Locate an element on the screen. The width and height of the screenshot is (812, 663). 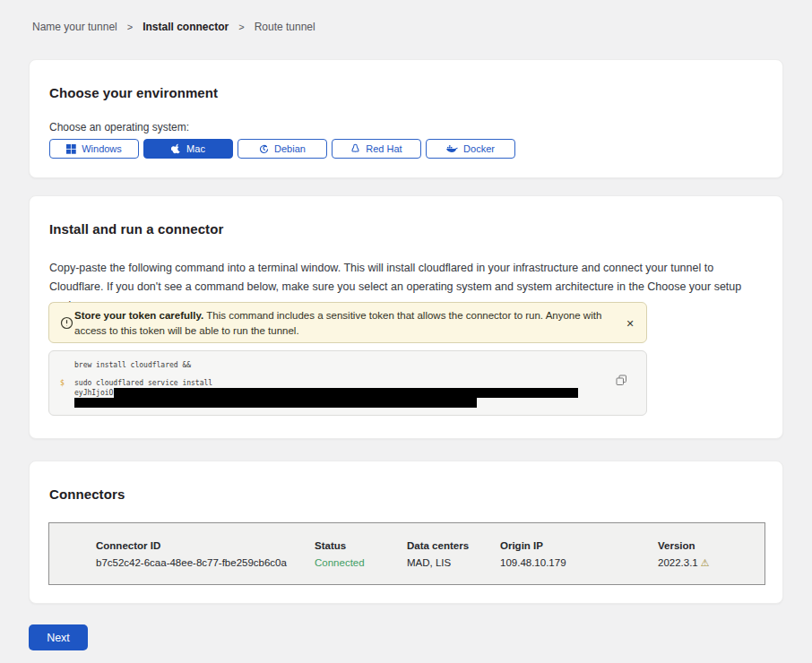
os-button-label: Red Hat is located at coordinates (384, 149).